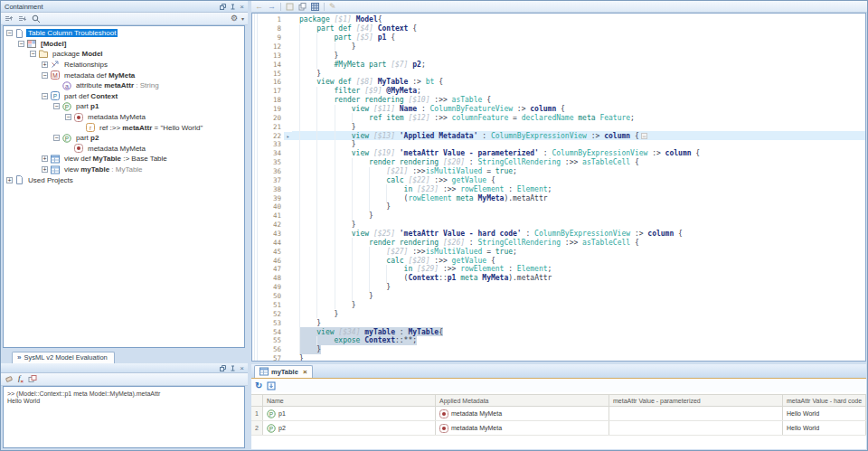  I want to click on code-line: 35render rendering [$20] : StringCellRen…, so click(559, 163).